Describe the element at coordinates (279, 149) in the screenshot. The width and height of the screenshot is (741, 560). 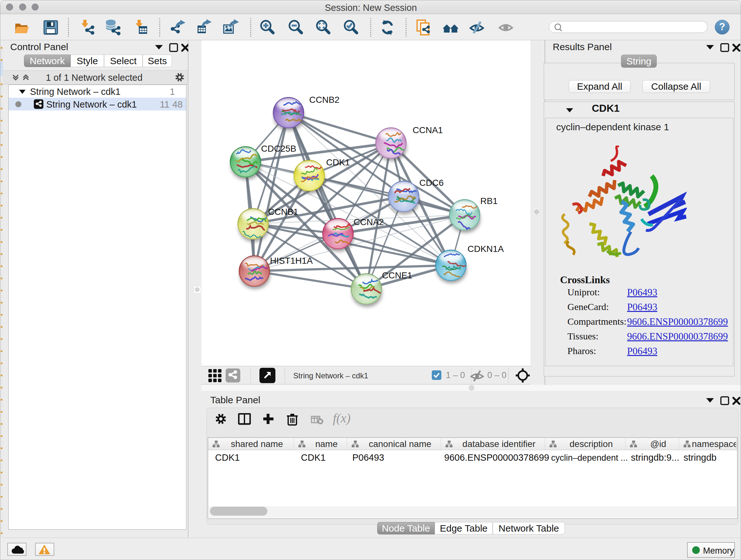
I see `svg-text: CDC25B` at that location.